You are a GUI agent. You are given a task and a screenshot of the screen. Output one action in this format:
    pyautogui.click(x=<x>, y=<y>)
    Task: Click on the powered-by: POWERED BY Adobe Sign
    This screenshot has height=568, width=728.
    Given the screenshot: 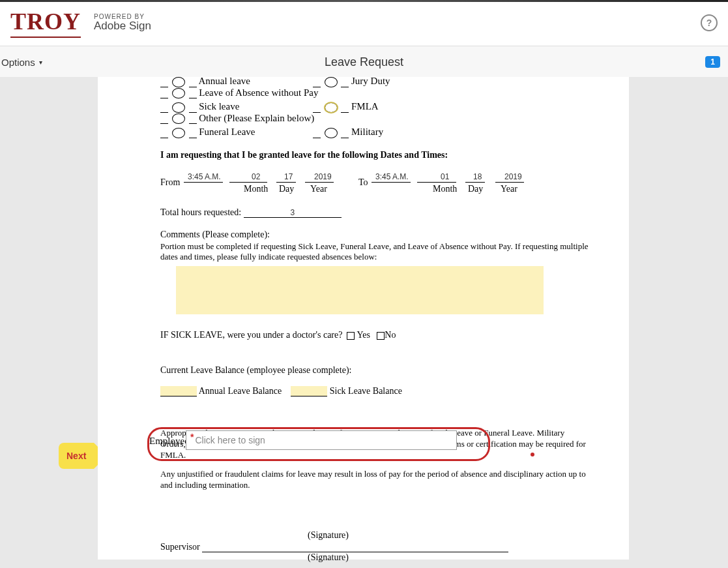 What is the action you would take?
    pyautogui.click(x=123, y=23)
    